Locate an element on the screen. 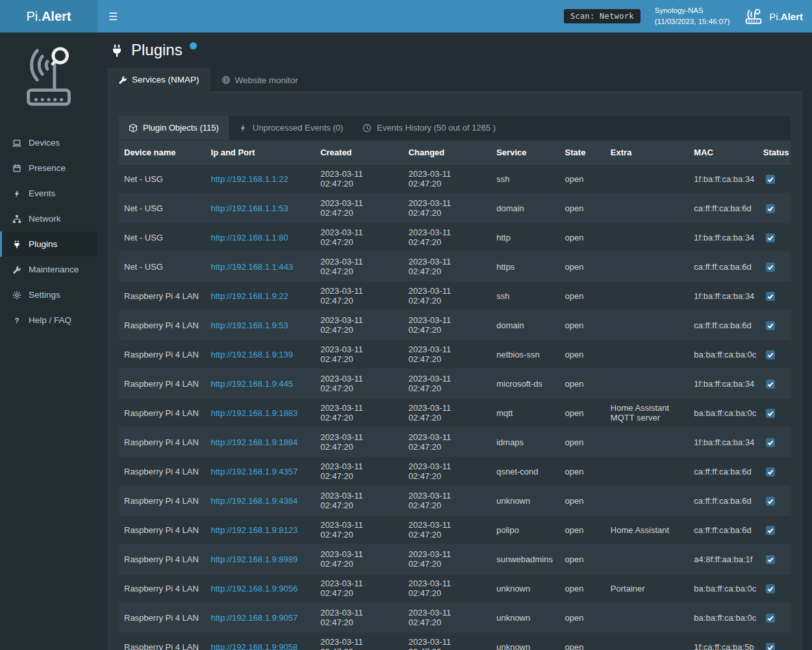 This screenshot has width=812, height=650. ip-port-link: http://192.168.1.9:8123 is located at coordinates (255, 530).